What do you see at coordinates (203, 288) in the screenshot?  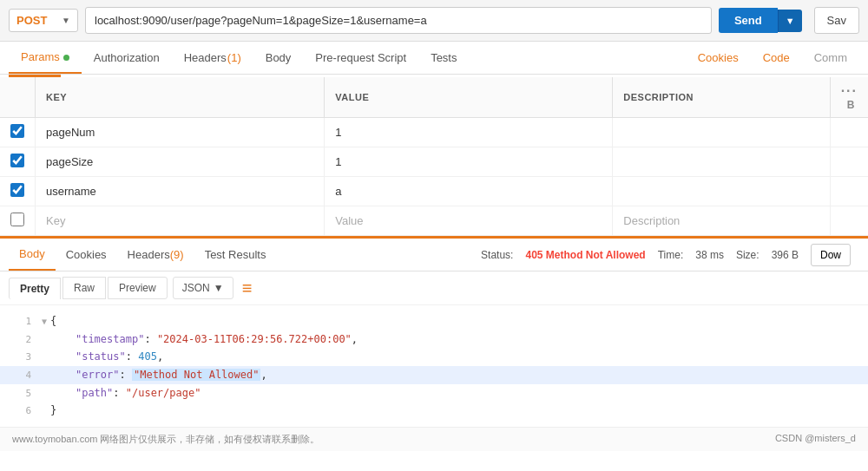 I see `format-select: JSON ▼` at bounding box center [203, 288].